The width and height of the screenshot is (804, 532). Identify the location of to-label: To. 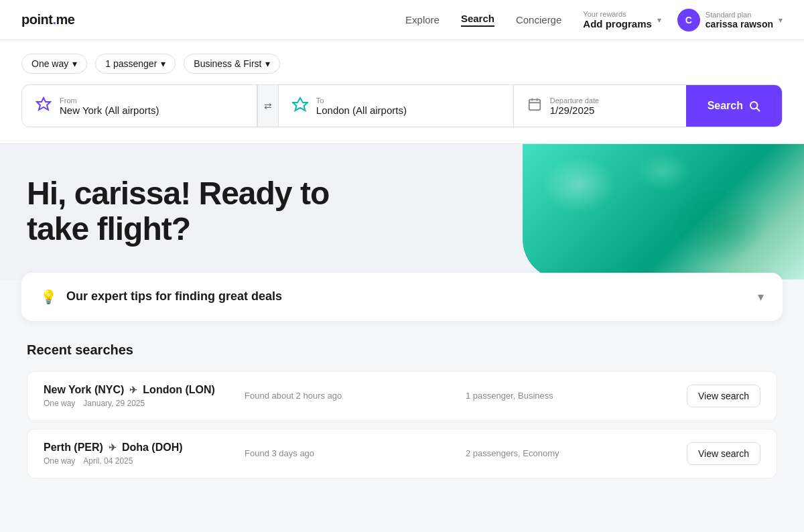
(362, 101).